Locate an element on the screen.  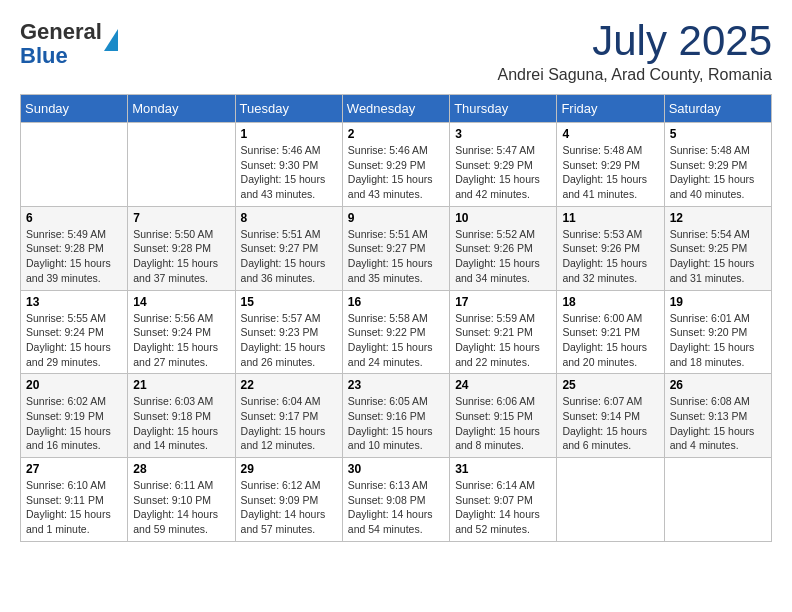
day-info: Sunrise: 5:49 AM Sunset: 9:28 PM Dayligh… is located at coordinates (74, 256).